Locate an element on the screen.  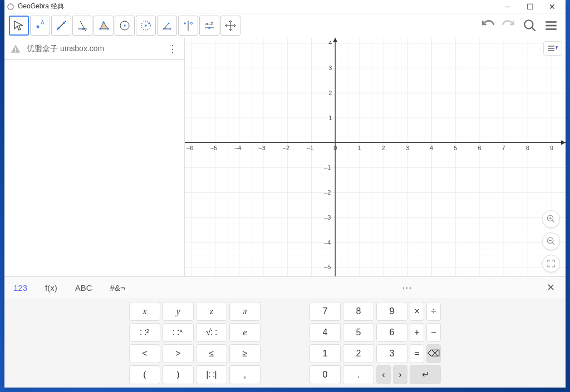
key-pi: π is located at coordinates (245, 311).